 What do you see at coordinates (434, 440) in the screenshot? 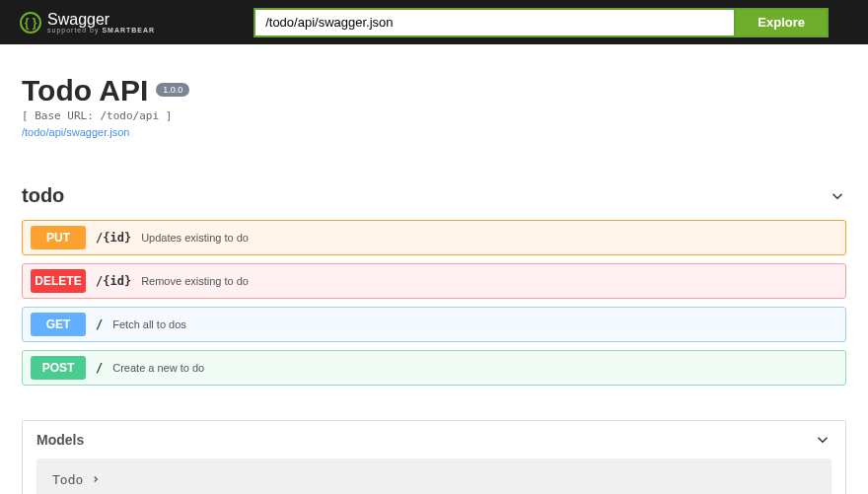
I see `models-header: Models` at bounding box center [434, 440].